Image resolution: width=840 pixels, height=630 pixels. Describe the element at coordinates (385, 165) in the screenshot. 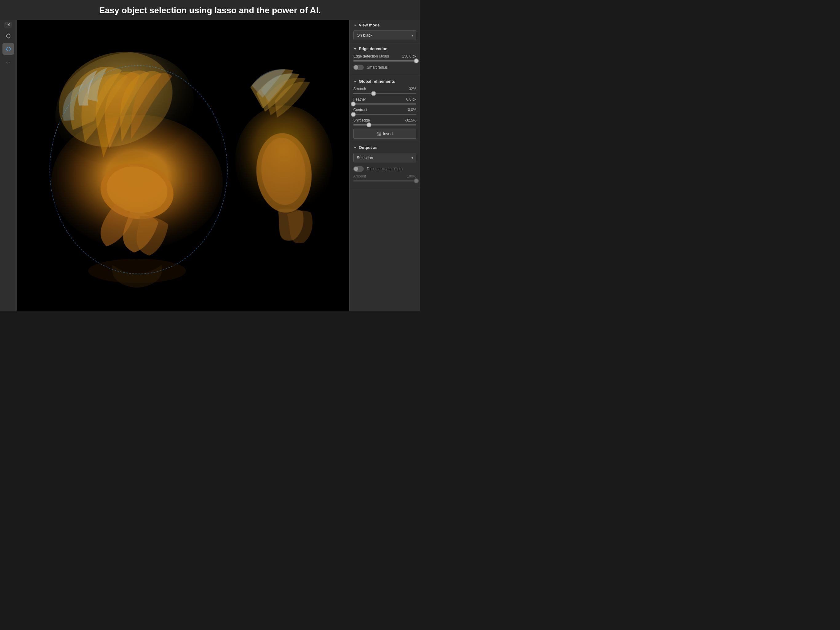

I see `right-panel: View mode On black On white On transpare…` at that location.